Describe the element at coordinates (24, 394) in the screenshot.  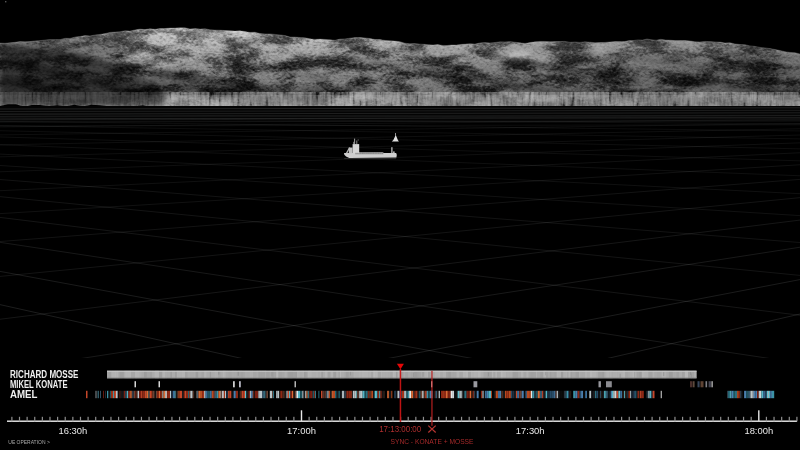
I see `svg-text: AMEL` at that location.